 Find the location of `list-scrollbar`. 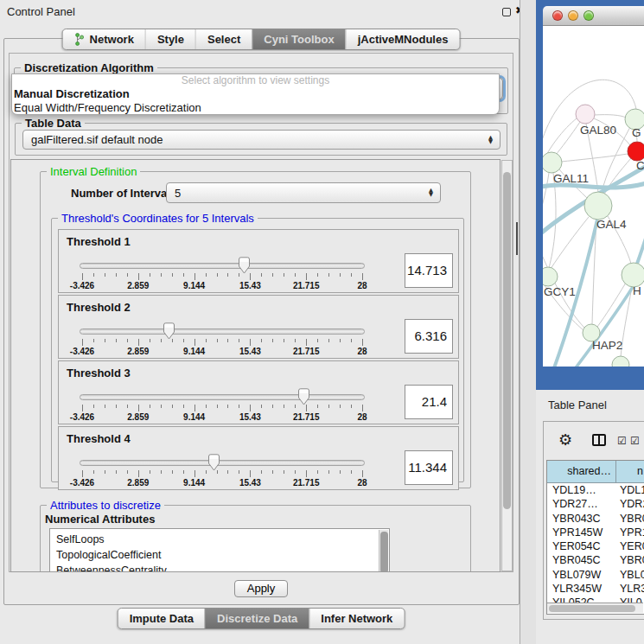

list-scrollbar is located at coordinates (384, 552).